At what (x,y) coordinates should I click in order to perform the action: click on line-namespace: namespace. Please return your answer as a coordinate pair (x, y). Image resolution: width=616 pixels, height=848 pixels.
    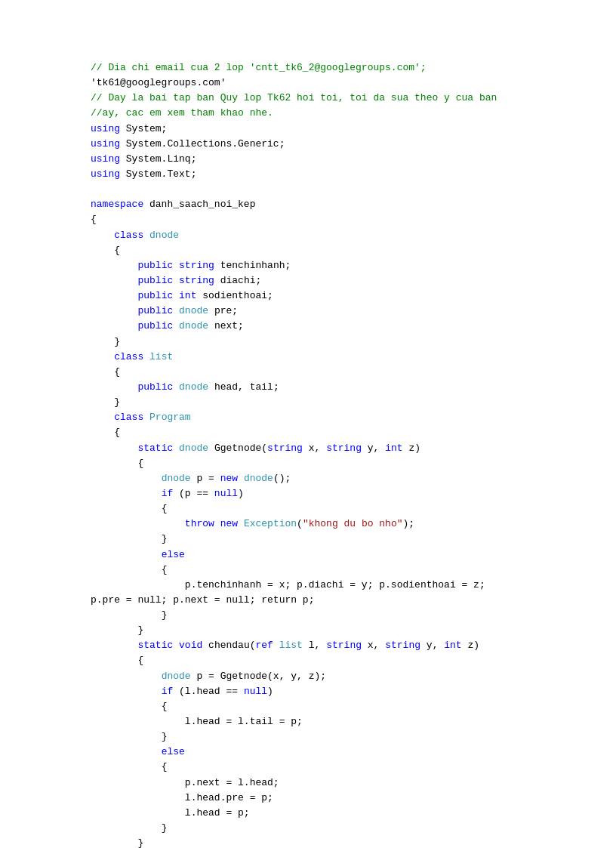
    Looking at the image, I should click on (117, 204).